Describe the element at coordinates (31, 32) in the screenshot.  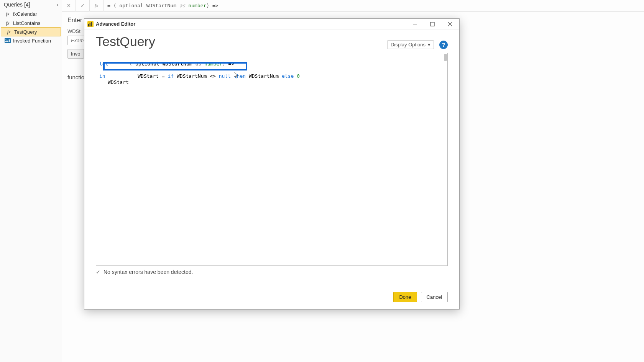
I see `query-item-testquery: fx TestQuery` at that location.